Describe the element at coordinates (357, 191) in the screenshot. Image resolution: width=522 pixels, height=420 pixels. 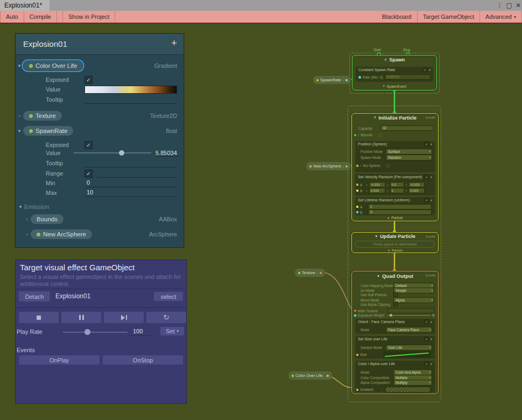
I see `velocity-b-port` at that location.